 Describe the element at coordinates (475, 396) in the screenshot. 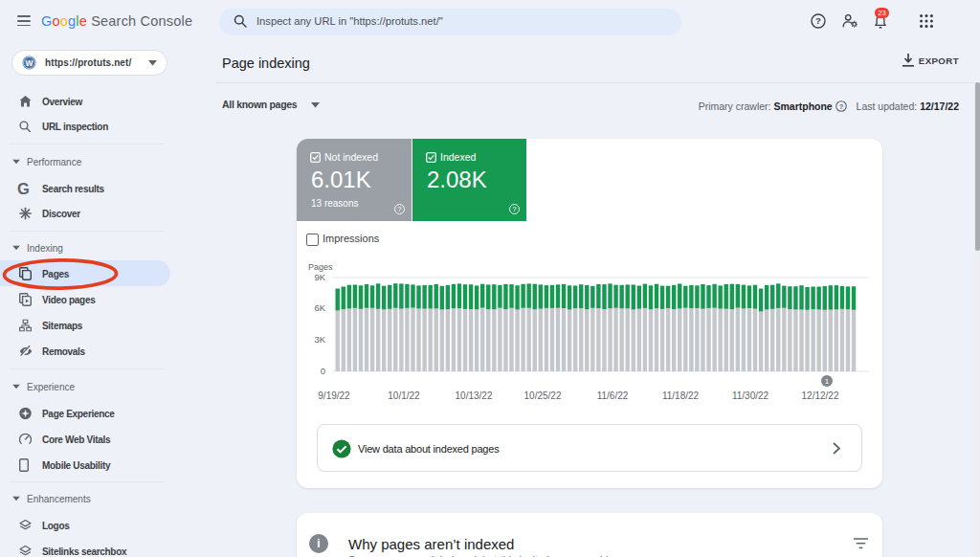

I see `svg-text: 10/13/22` at that location.